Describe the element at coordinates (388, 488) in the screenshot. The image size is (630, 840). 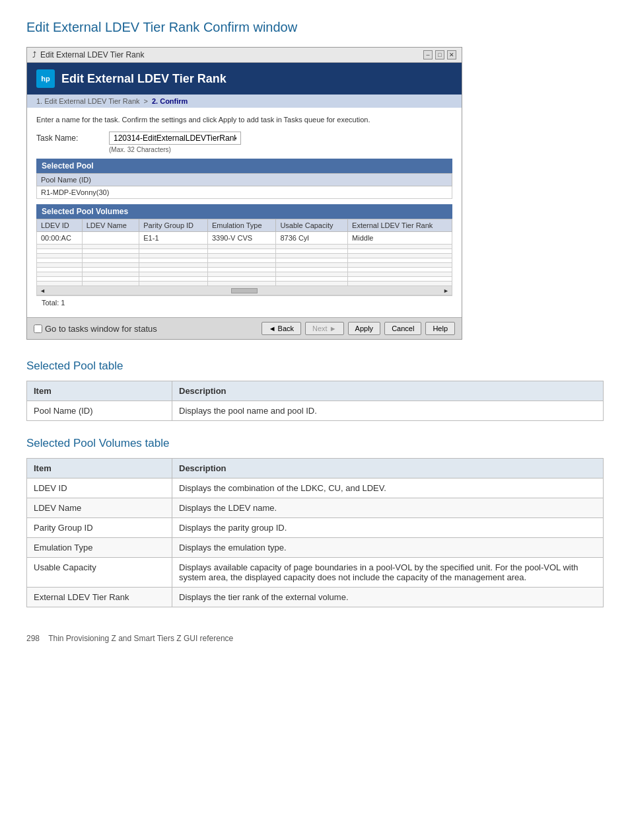
I see `doc-desc: Displays the combination of the LDKC, CU…` at that location.